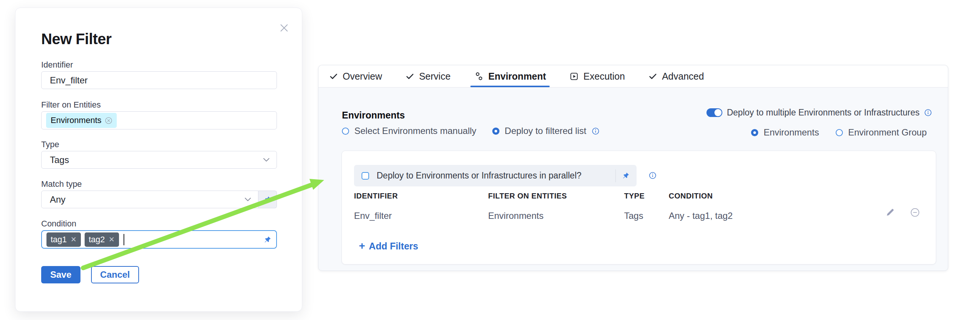  I want to click on multi-env-toggle, so click(714, 112).